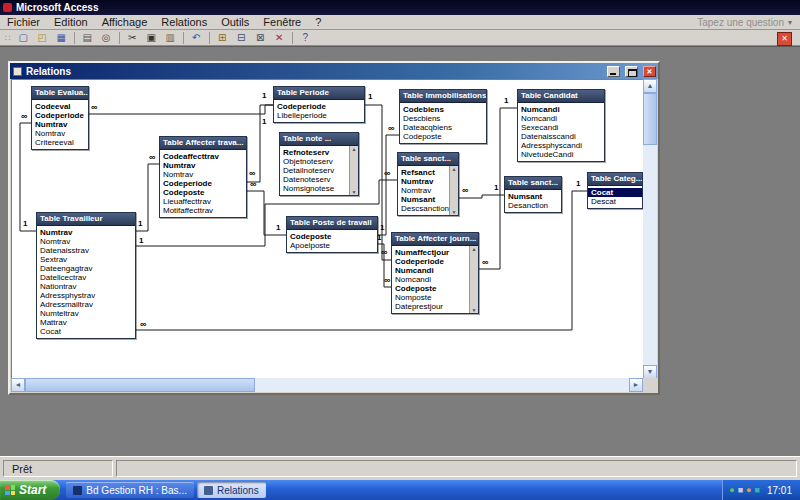 The image size is (800, 500). I want to click on table-periode: Table PeriodeCodeperiodeLibelleperiode, so click(319, 104).